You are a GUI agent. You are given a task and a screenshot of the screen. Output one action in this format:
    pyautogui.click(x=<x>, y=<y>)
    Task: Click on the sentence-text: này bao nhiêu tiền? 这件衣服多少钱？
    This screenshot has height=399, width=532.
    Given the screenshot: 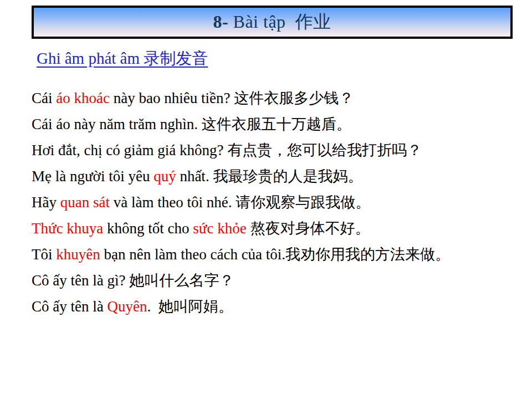 What is the action you would take?
    pyautogui.click(x=232, y=98)
    